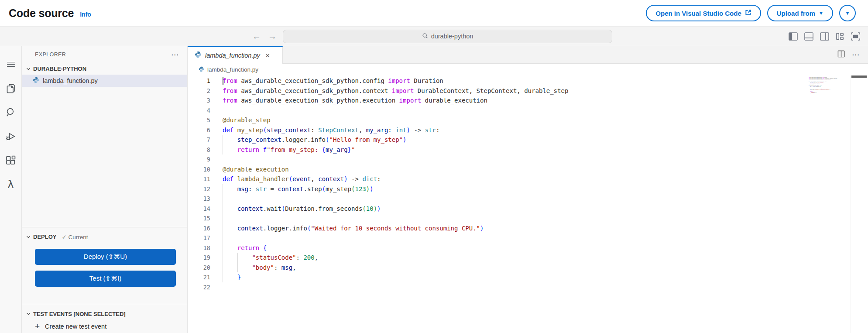  Describe the element at coordinates (821, 13) in the screenshot. I see `caret-down-icon: ▼` at that location.